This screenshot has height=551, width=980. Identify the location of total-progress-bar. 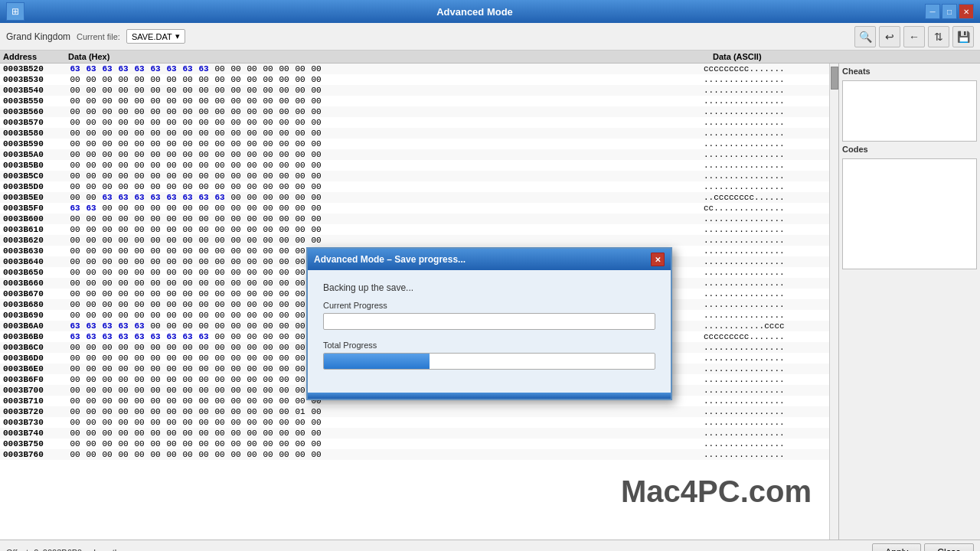
(489, 361).